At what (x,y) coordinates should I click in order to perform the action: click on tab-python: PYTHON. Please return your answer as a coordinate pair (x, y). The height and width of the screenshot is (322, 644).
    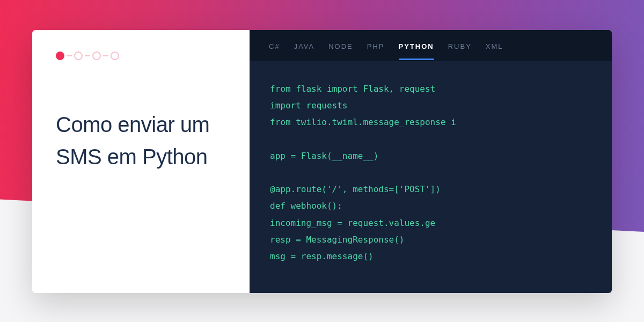
    Looking at the image, I should click on (416, 50).